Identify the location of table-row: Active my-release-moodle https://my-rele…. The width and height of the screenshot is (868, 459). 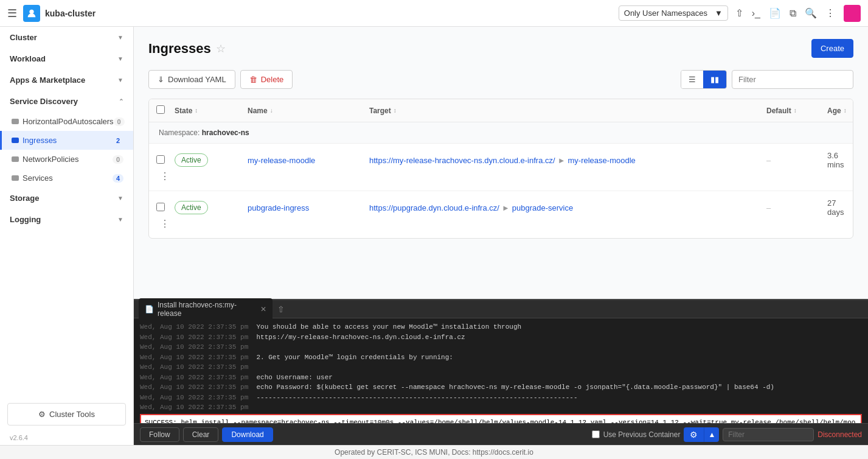
(501, 167).